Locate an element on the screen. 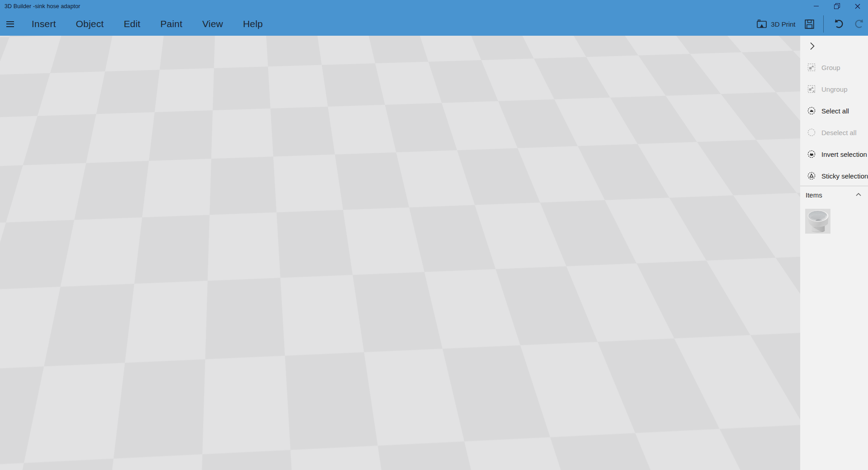  save-button is located at coordinates (809, 24).